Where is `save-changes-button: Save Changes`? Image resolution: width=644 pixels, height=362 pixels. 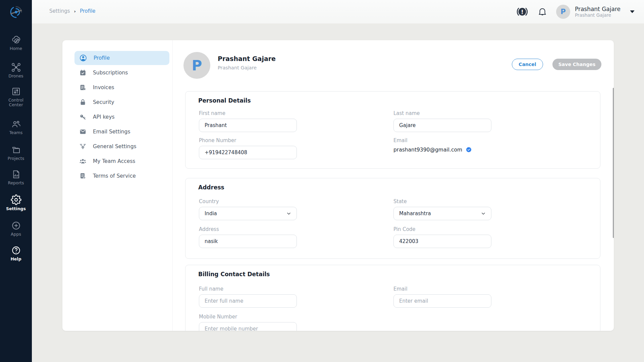
save-changes-button: Save Changes is located at coordinates (577, 64).